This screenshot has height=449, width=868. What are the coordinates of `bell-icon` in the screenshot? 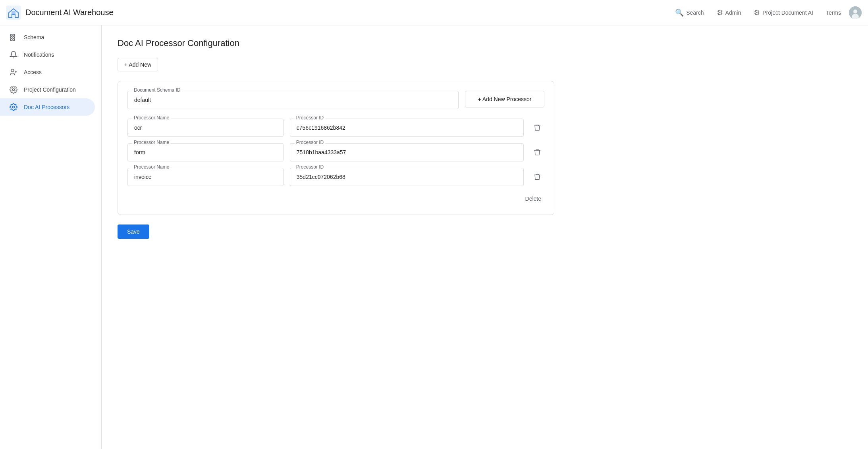 It's located at (14, 55).